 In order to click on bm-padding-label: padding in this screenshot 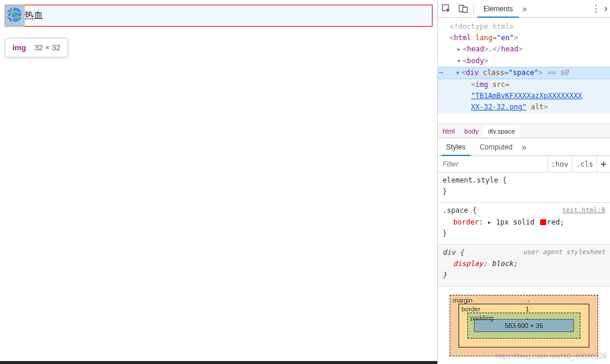, I will do `click(482, 318)`.